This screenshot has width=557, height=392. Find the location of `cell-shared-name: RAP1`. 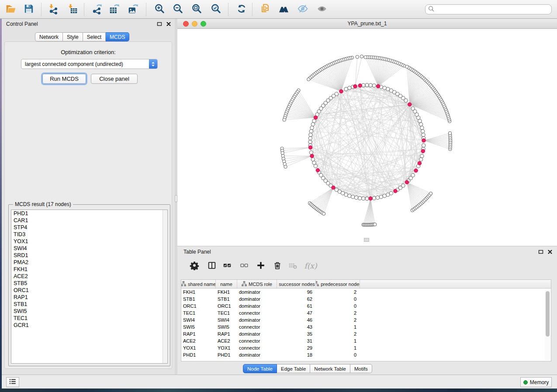

cell-shared-name: RAP1 is located at coordinates (198, 334).